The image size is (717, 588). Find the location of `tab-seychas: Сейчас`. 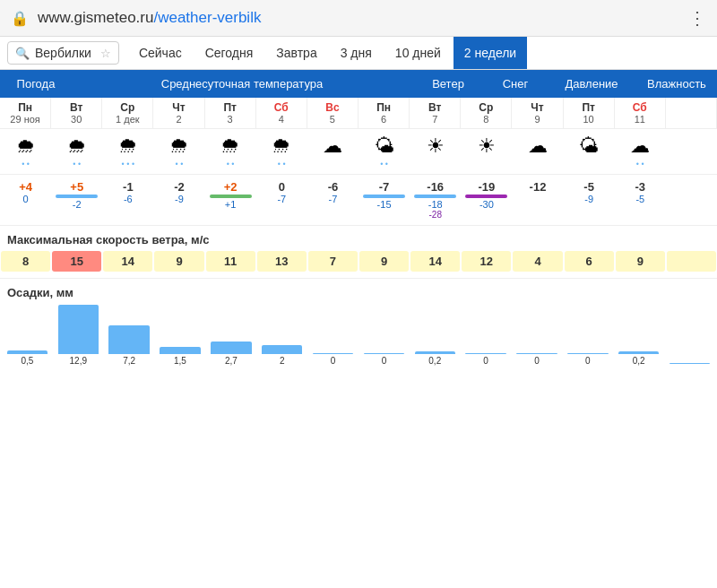

tab-seychas: Сейчас is located at coordinates (160, 53).